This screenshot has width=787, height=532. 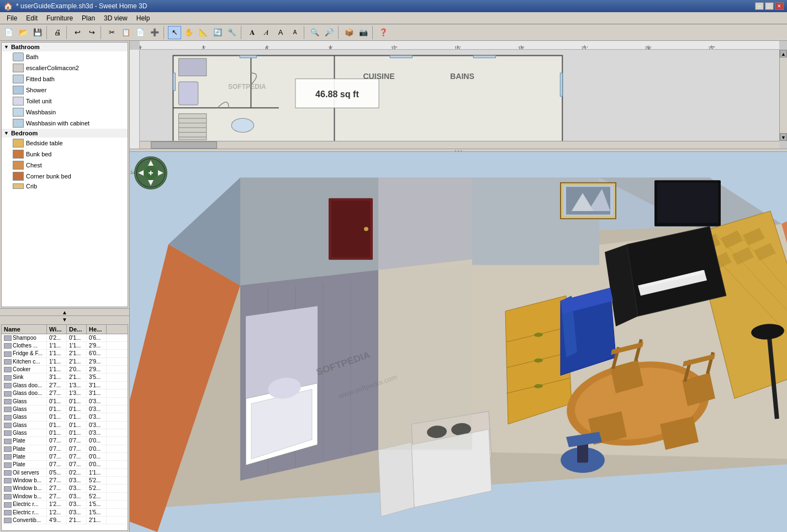 What do you see at coordinates (102, 33) in the screenshot?
I see `toolbar-sep3` at bounding box center [102, 33].